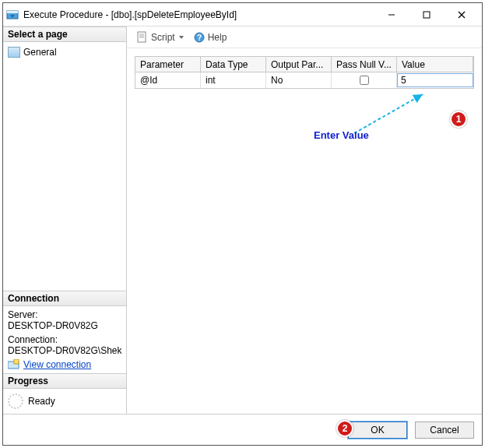 This screenshot has width=485, height=448. What do you see at coordinates (427, 15) in the screenshot?
I see `window-controls` at bounding box center [427, 15].